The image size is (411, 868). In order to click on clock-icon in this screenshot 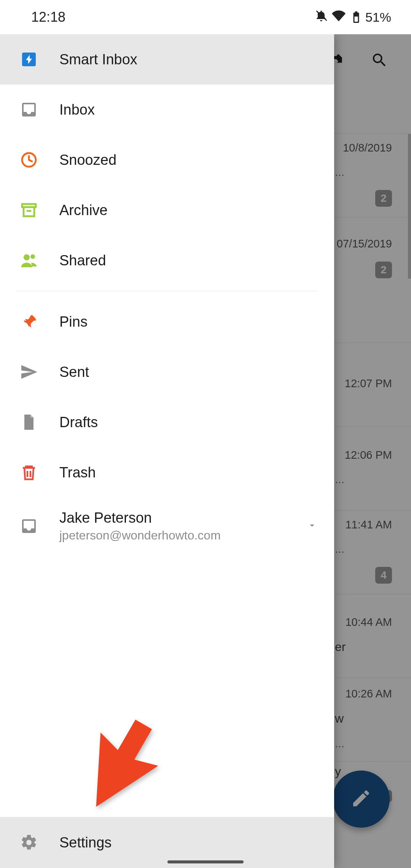, I will do `click(29, 160)`.